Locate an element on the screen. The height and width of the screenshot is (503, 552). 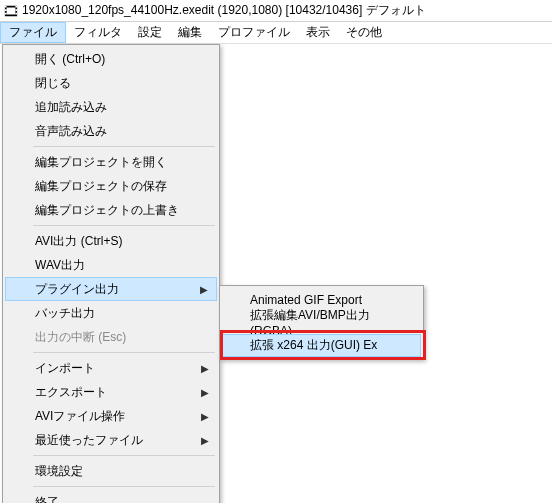
file-menu-avi-file-ops-label: AVIファイル操作 is located at coordinates (80, 416).